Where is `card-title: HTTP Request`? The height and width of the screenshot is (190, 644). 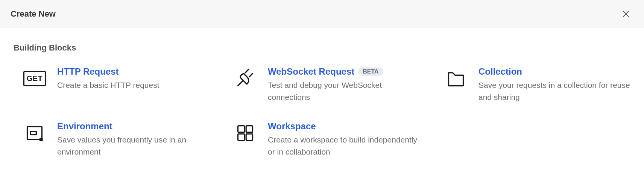 card-title: HTTP Request is located at coordinates (88, 72).